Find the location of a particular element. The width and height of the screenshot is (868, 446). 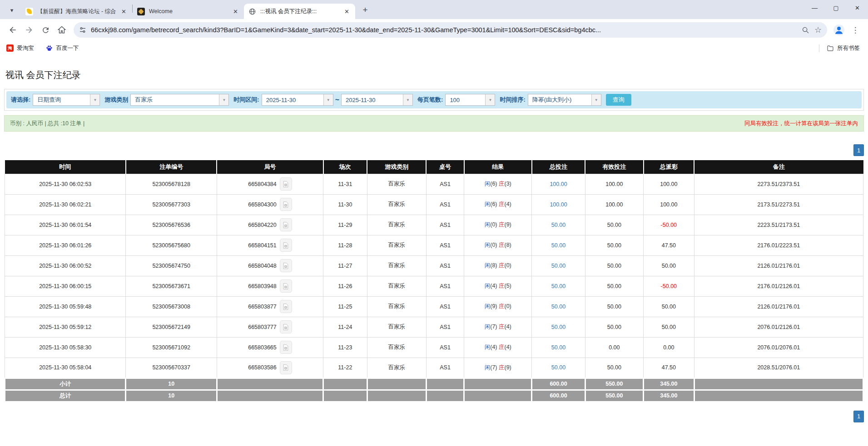

taobao-icon: 淘 is located at coordinates (10, 48).